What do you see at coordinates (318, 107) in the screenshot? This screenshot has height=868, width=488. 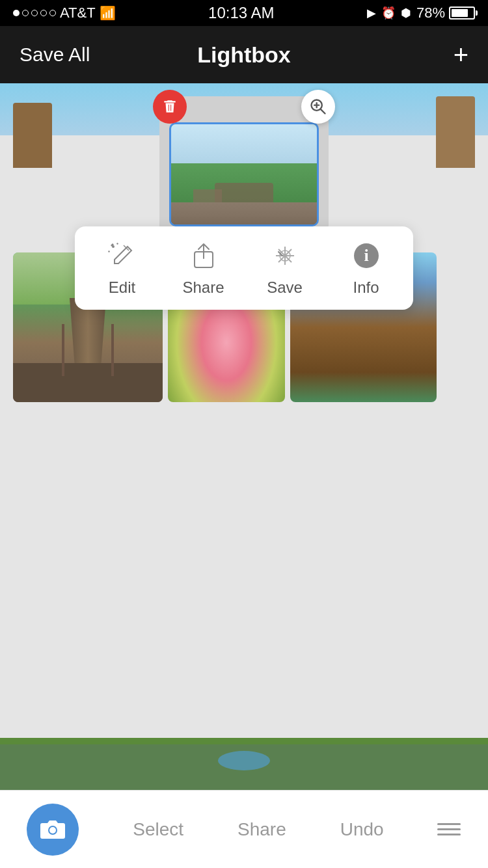 I see `zoom-button` at bounding box center [318, 107].